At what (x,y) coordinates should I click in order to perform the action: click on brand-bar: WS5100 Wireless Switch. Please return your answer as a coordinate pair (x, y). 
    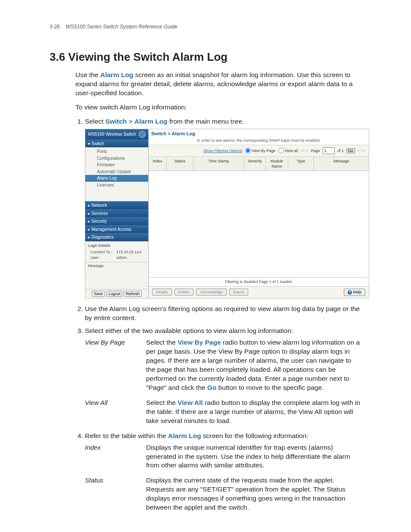
    Looking at the image, I should click on (117, 134).